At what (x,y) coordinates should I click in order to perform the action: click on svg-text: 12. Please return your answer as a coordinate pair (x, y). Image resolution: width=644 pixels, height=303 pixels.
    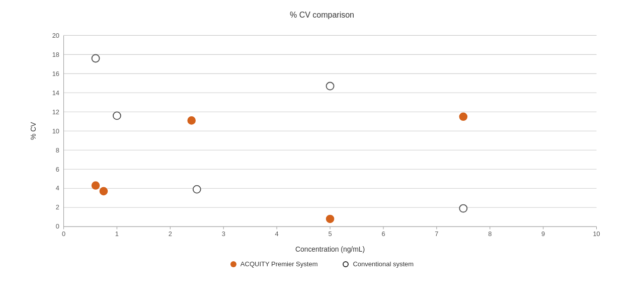
    Looking at the image, I should click on (56, 112).